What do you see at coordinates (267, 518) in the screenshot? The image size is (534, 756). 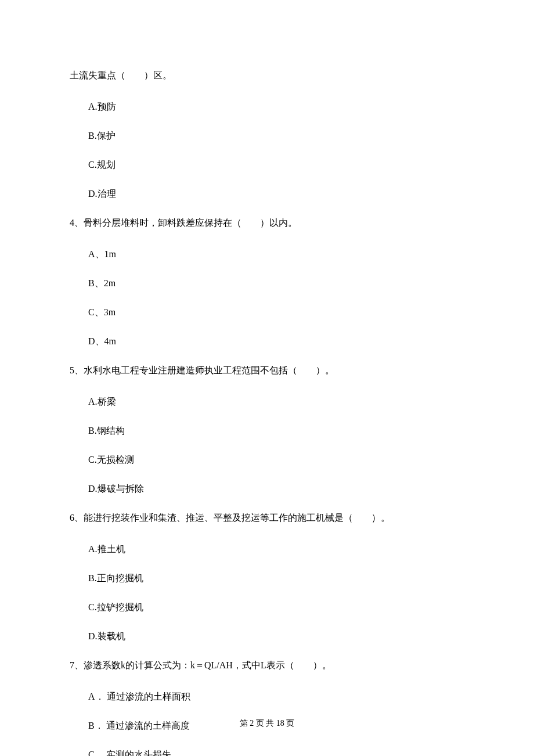 I see `question-text: 6、能进行挖装作业和集渣、推运、平整及挖运等工作的施工机械是（ ）。` at bounding box center [267, 518].